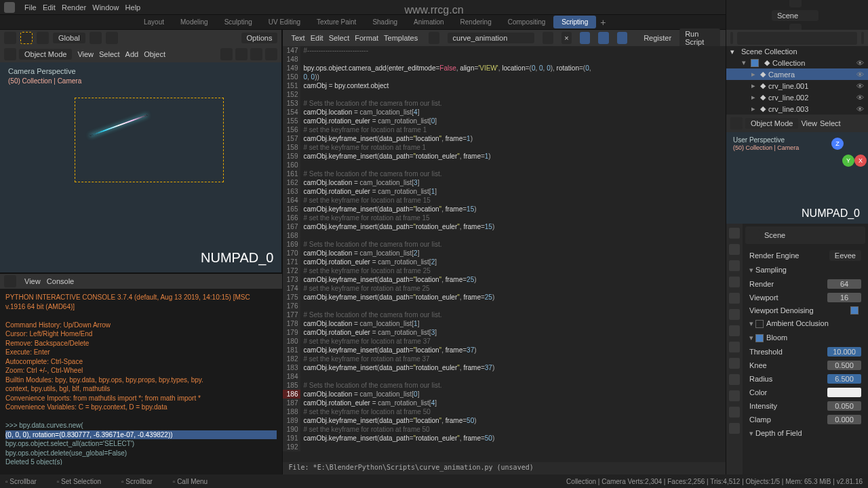 Image resolution: width=868 pixels, height=488 pixels. What do you see at coordinates (155, 54) in the screenshot?
I see `vp-menu-object: Object` at bounding box center [155, 54].